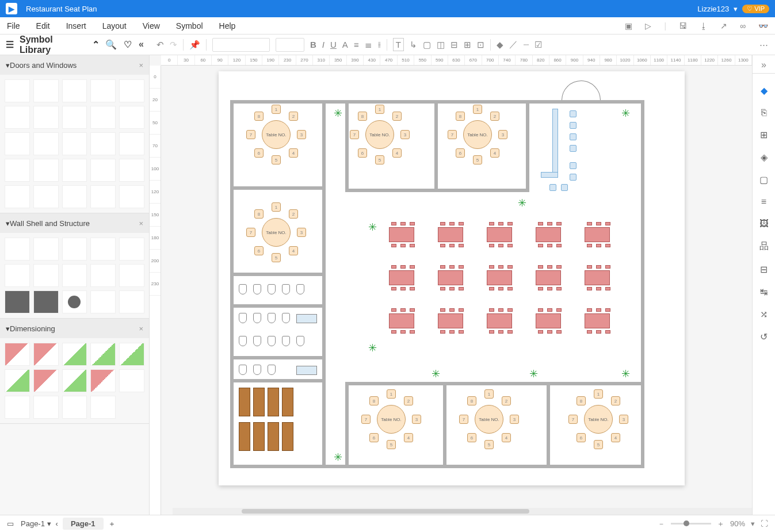 The width and height of the screenshot is (775, 532). What do you see at coordinates (96, 45) in the screenshot?
I see `chevron-up-icon: ⌃` at bounding box center [96, 45].